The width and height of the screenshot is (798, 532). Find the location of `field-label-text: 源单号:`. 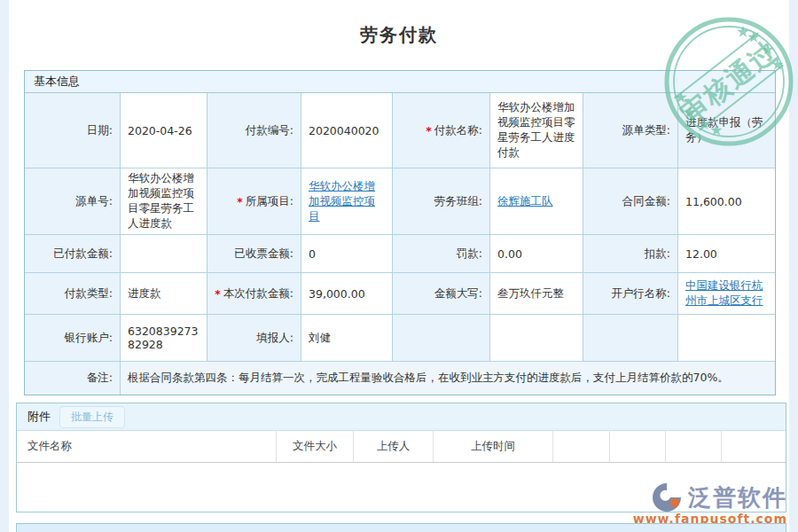

field-label-text: 源单号: is located at coordinates (94, 202).